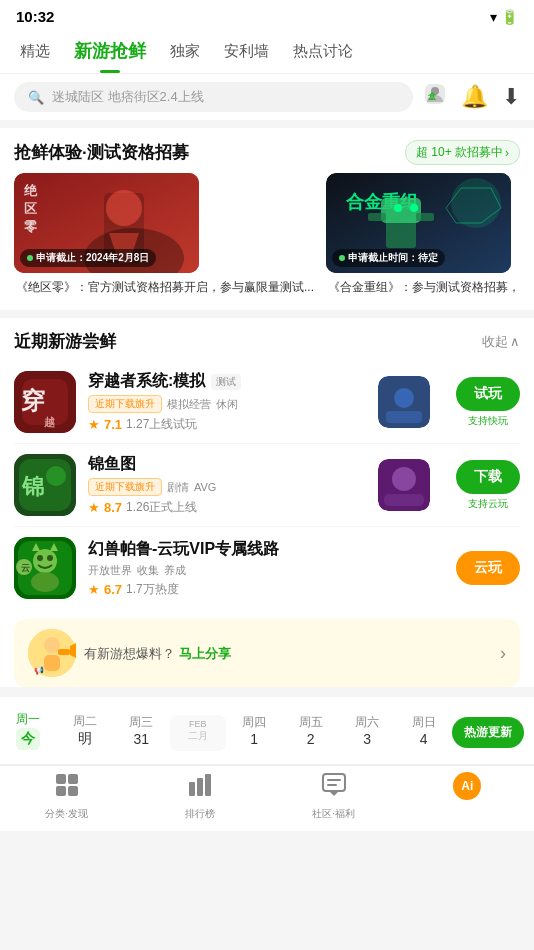 Image resolution: width=534 pixels, height=950 pixels. I want to click on weekday-feb: FEB 二月, so click(198, 733).